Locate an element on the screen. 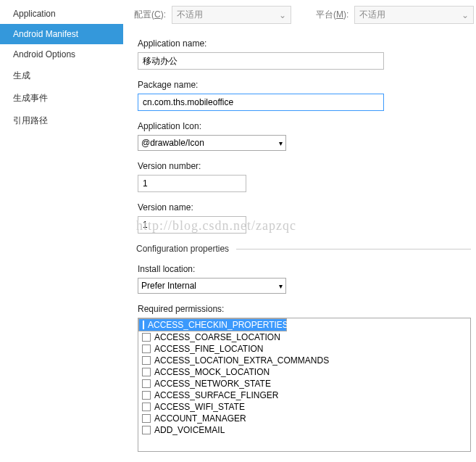 The width and height of the screenshot is (476, 462). configuration-properties-header: Configuration properties is located at coordinates (304, 249).